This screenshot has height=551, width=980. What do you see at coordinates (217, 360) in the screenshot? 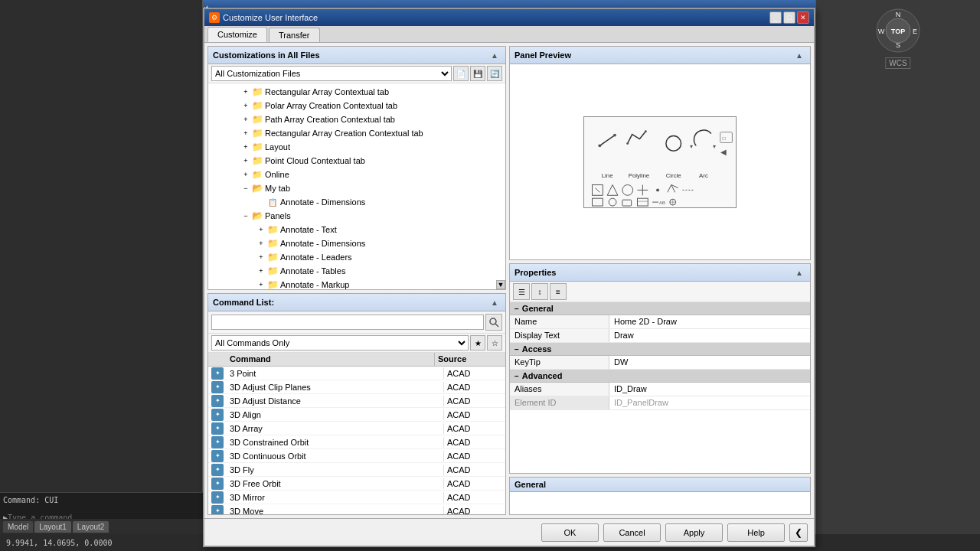
I see `cmd-col-icon-header` at bounding box center [217, 360].